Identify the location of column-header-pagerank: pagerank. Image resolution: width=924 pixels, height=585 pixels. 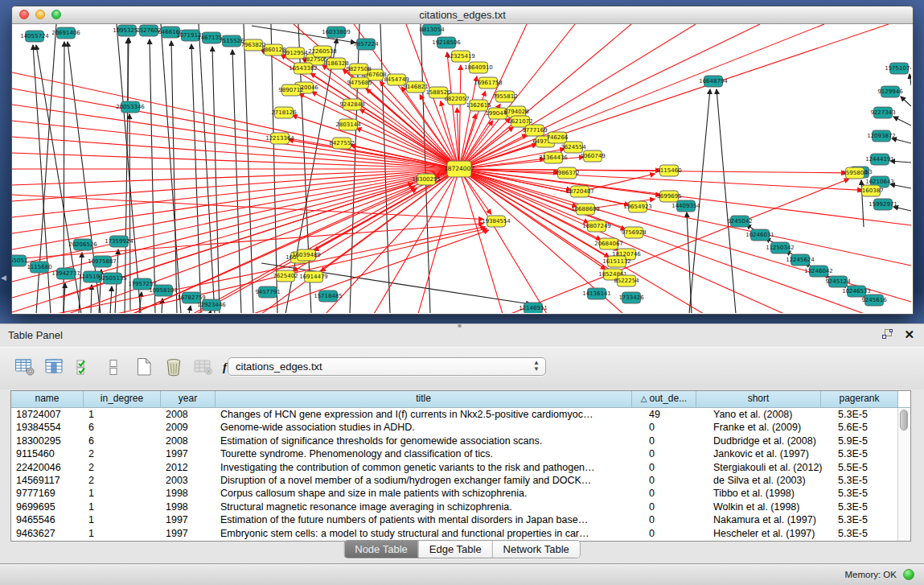
(860, 399).